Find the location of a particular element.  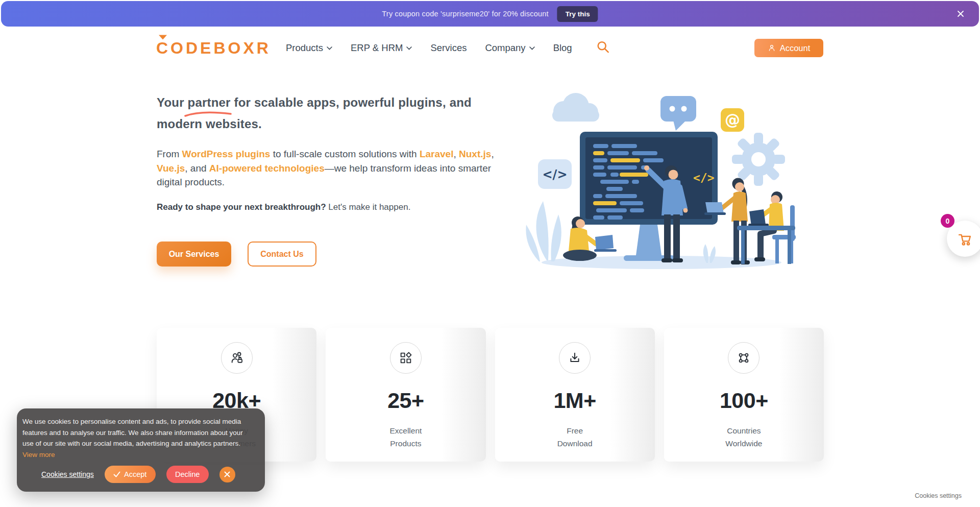

ai-technologies-link: AI-powered technologies is located at coordinates (267, 168).